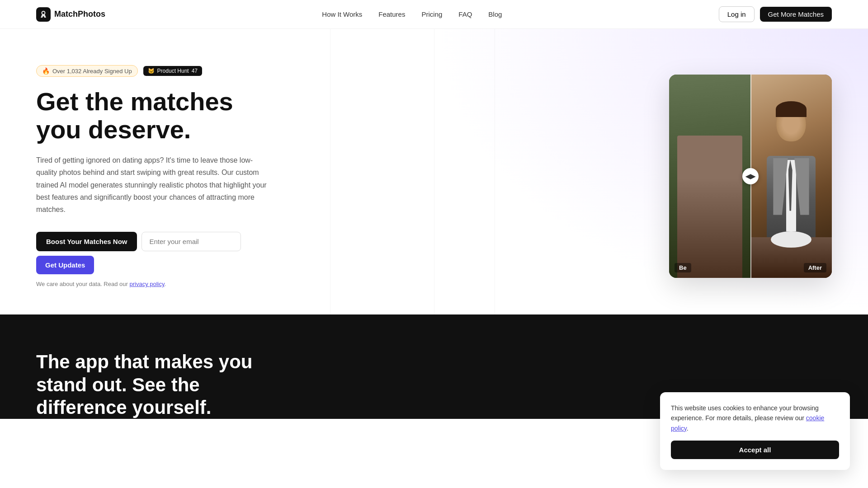 This screenshot has height=488, width=868. What do you see at coordinates (750, 176) in the screenshot?
I see `before-after-slider: Be` at bounding box center [750, 176].